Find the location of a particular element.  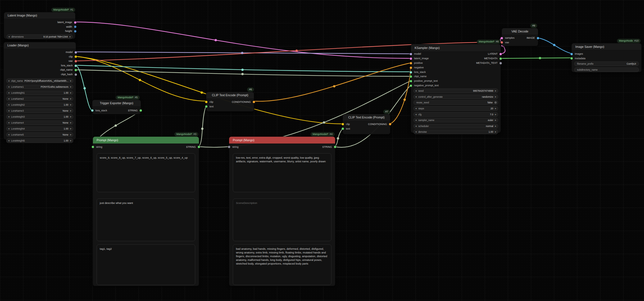

widget-ckpt-name: ckpt_namePONY/ponyDiffusionV6XL_v6StartW… is located at coordinates (40, 81).